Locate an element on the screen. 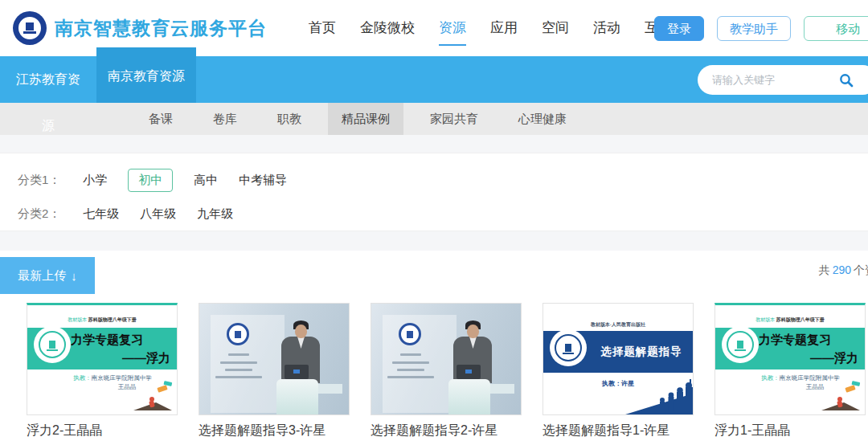  search-box is located at coordinates (783, 80).